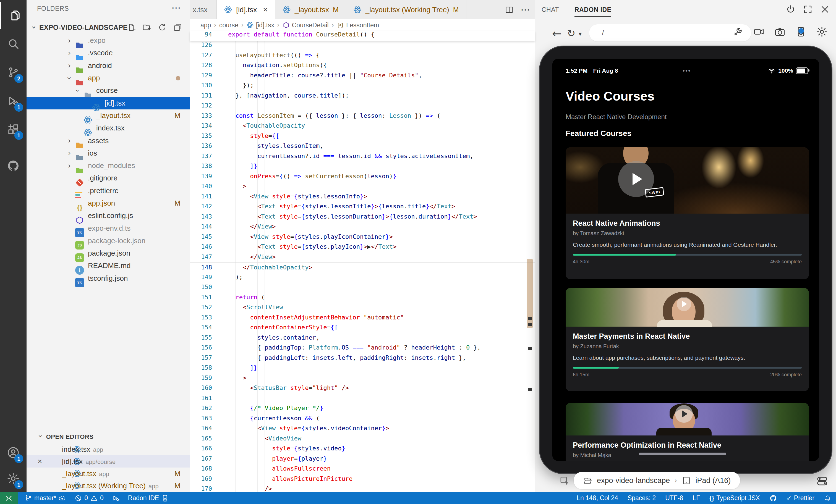 The image size is (836, 504). Describe the element at coordinates (13, 73) in the screenshot. I see `activity-source-control: 2` at that location.